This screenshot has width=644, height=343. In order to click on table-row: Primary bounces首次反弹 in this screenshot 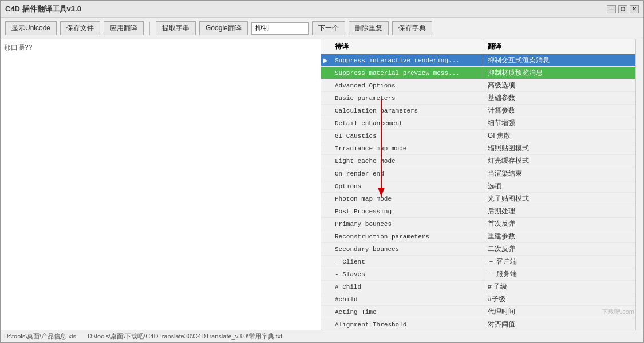, I will do `click(479, 224)`.